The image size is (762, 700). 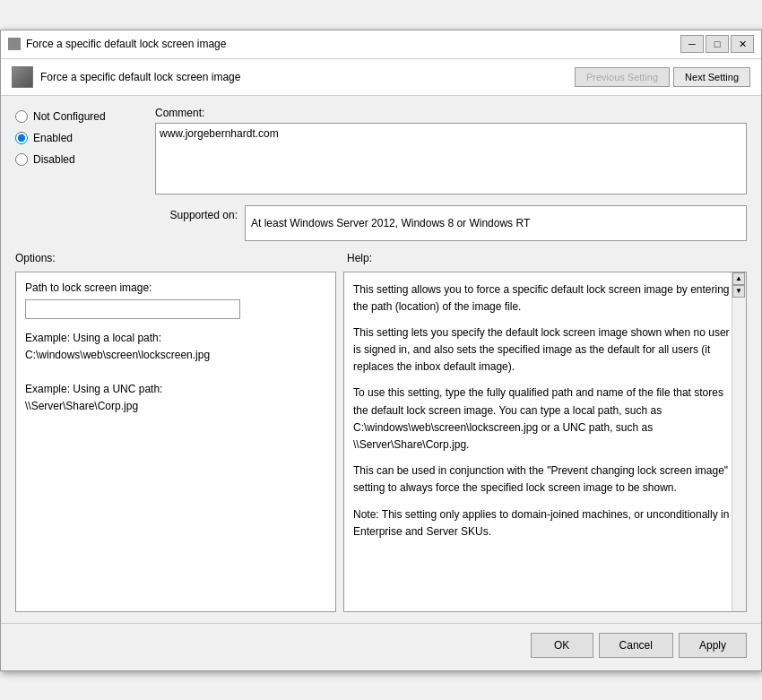 What do you see at coordinates (712, 77) in the screenshot?
I see `next-setting-button: Next Setting` at bounding box center [712, 77].